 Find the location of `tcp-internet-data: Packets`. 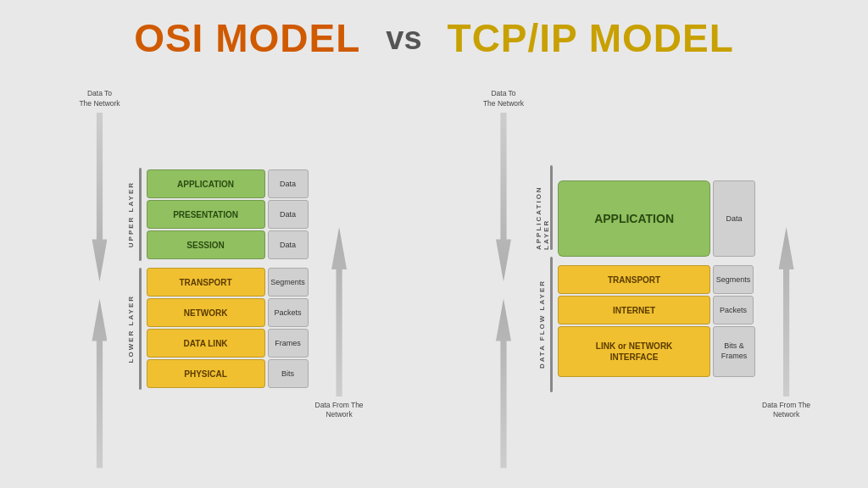

tcp-internet-data: Packets is located at coordinates (733, 310).